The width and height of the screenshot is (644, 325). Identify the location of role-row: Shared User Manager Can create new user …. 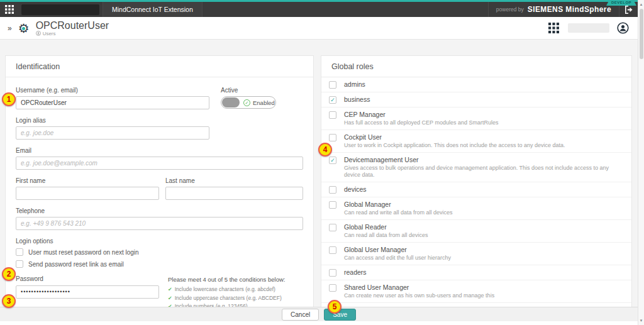
(477, 292).